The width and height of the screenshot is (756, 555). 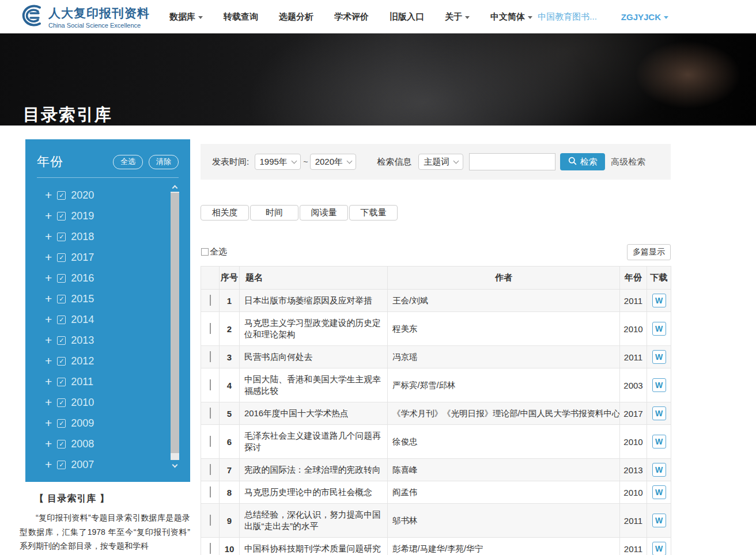 What do you see at coordinates (186, 17) in the screenshot?
I see `nav-item-数据库: 数据库` at bounding box center [186, 17].